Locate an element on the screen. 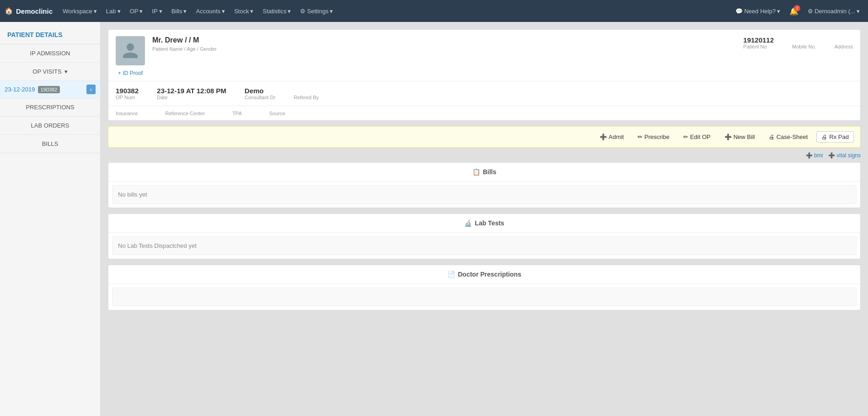 This screenshot has height=416, width=868. consultant-value: Demo is located at coordinates (260, 91).